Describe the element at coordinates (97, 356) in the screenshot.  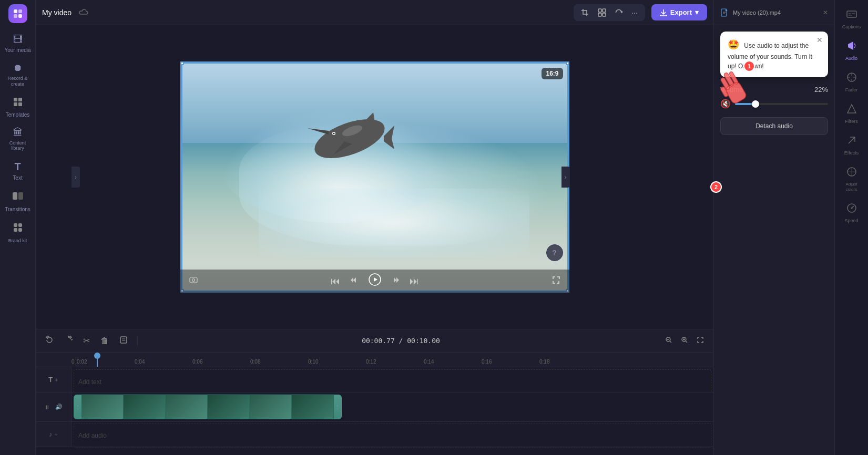
I see `playhead-handle` at that location.